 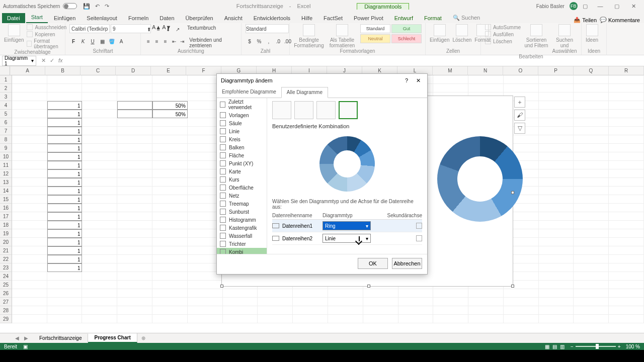 What do you see at coordinates (133, 71) in the screenshot?
I see `col-header-D: D` at bounding box center [133, 71].